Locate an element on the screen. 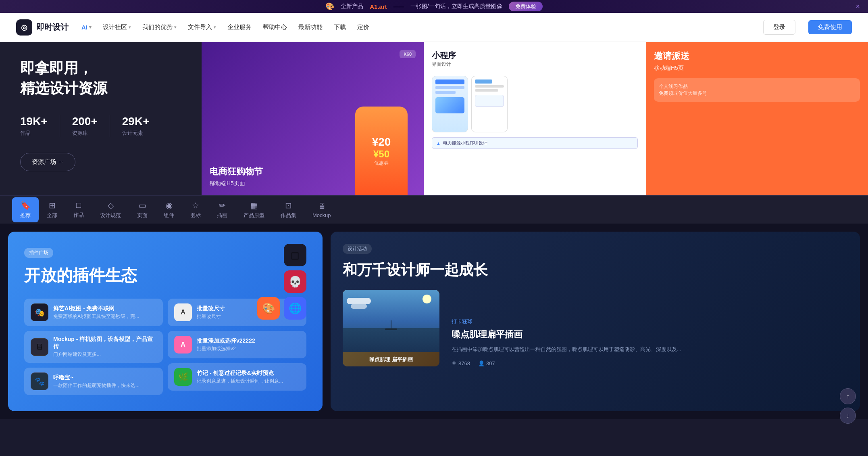  nav-item-pricing: 定价 is located at coordinates (363, 27).